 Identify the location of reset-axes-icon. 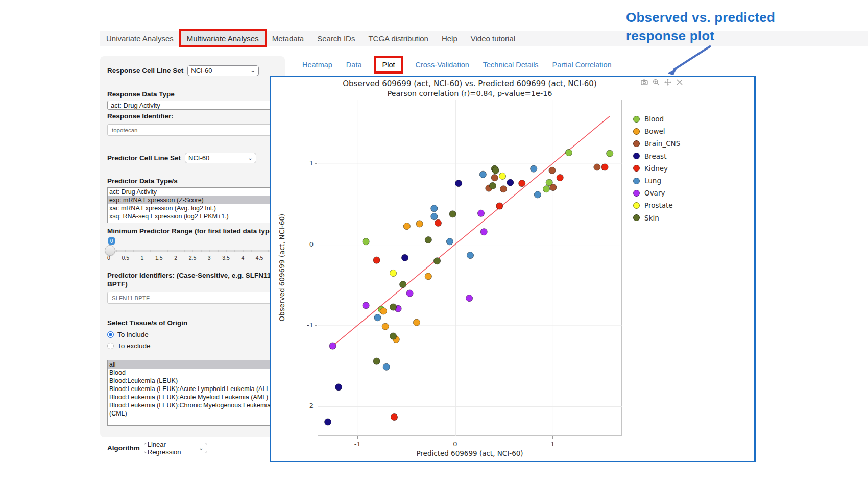
(680, 82).